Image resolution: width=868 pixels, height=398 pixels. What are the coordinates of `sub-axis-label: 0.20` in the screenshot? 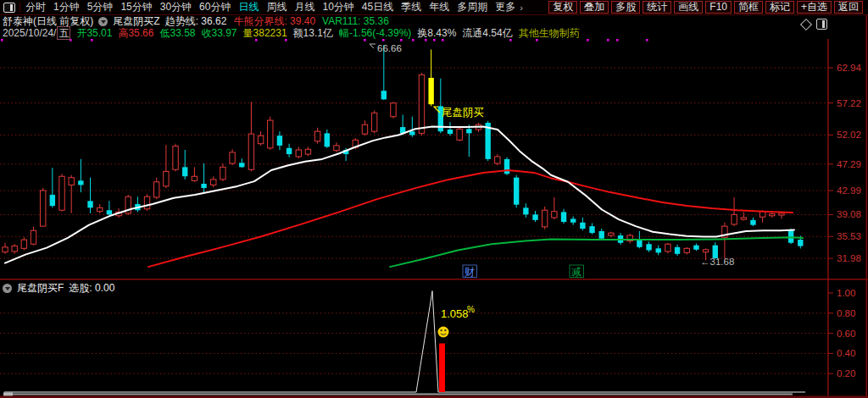 It's located at (846, 373).